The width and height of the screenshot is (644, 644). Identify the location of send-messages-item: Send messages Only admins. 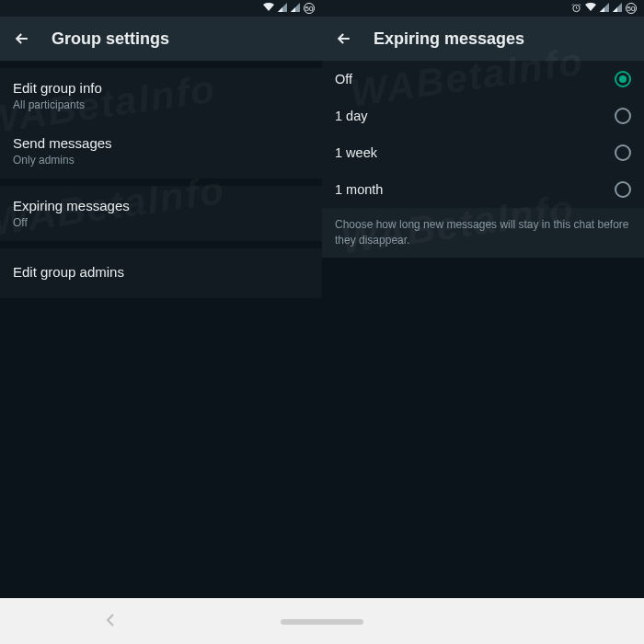
(161, 151).